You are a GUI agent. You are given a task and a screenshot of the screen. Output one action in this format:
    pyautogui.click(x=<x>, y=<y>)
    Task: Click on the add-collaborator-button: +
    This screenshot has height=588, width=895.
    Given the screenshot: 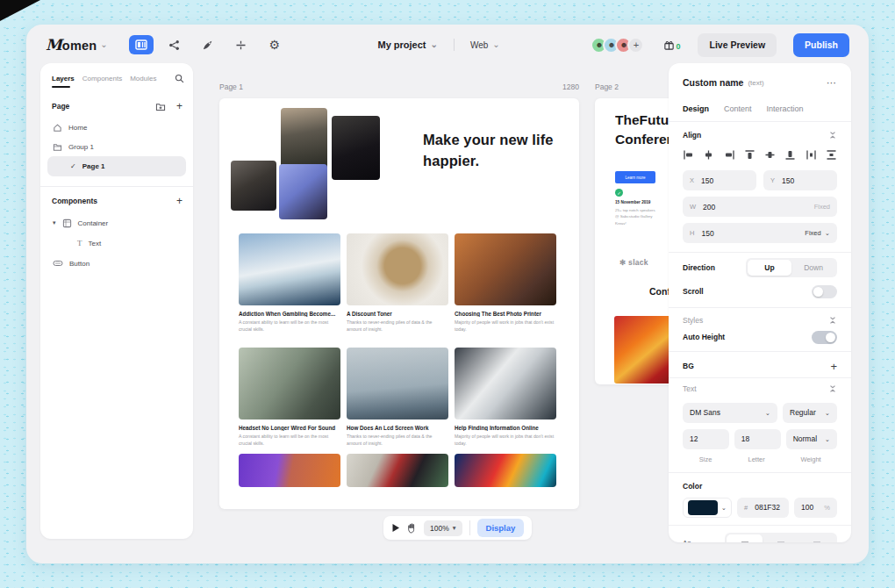 What is the action you would take?
    pyautogui.click(x=635, y=46)
    